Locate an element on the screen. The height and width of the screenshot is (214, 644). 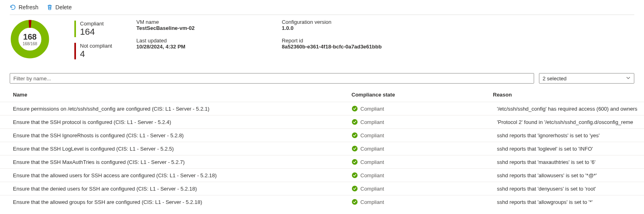
vm-name-value: TestSecBaseline-vm-02 is located at coordinates (197, 28).